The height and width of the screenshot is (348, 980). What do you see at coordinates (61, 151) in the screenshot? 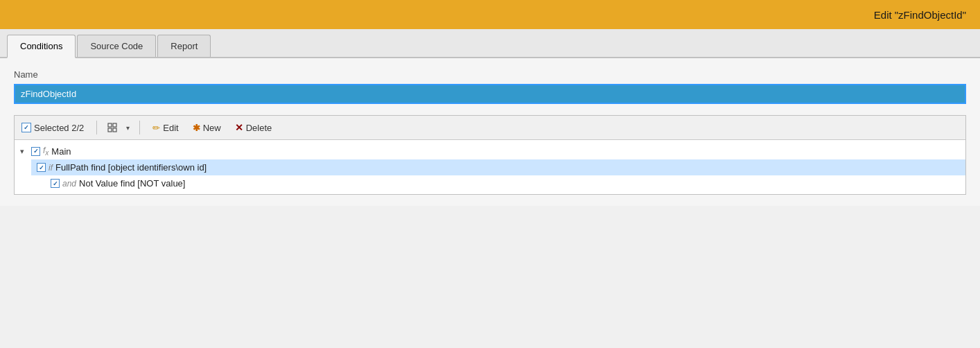
I see `label-main: Main` at bounding box center [61, 151].